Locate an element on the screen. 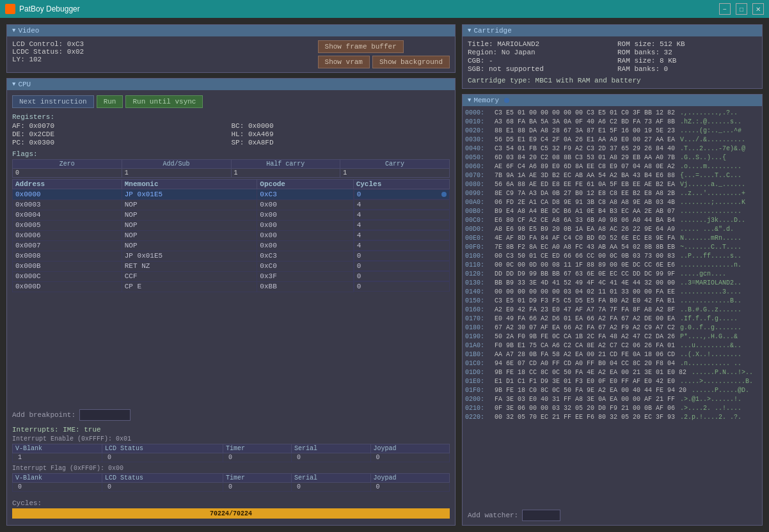  lcd-control: LCD Control: 0xC3 is located at coordinates (160, 44).